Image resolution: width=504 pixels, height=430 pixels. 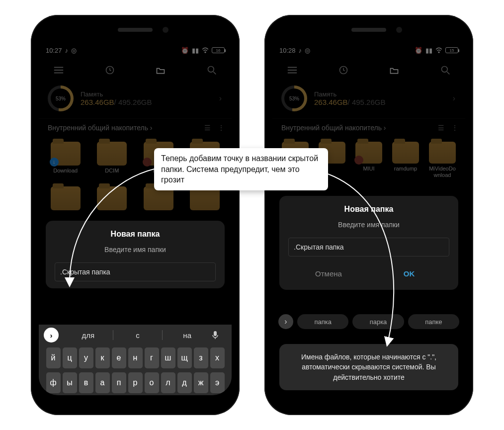 What do you see at coordinates (369, 322) in the screenshot?
I see `suggestion-pill-bar: › папка парка папке` at bounding box center [369, 322].